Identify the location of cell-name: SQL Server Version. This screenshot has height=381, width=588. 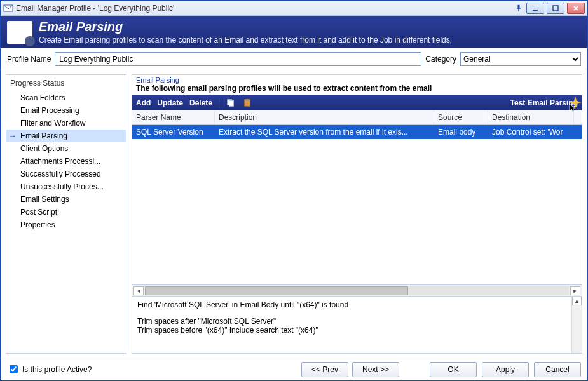
(174, 132).